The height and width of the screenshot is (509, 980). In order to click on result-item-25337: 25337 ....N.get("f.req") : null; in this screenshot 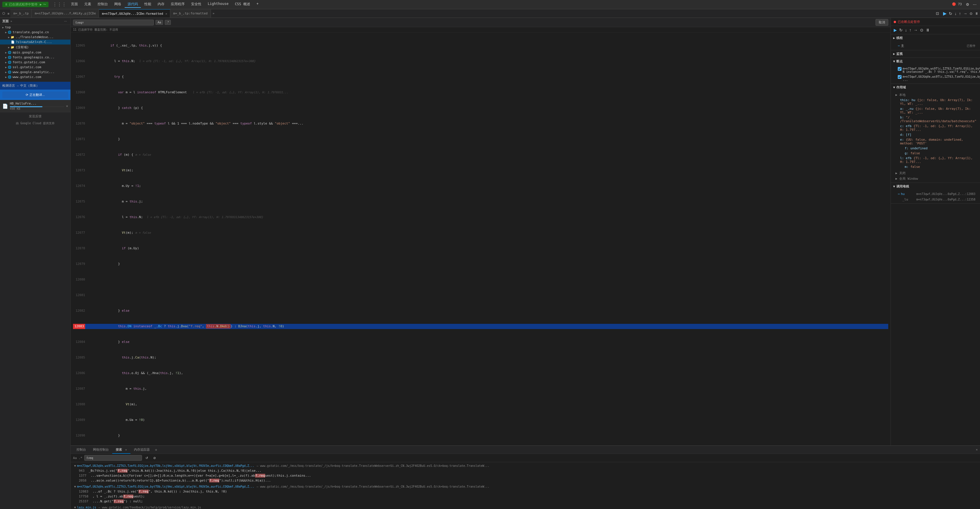, I will do `click(525, 501)`.